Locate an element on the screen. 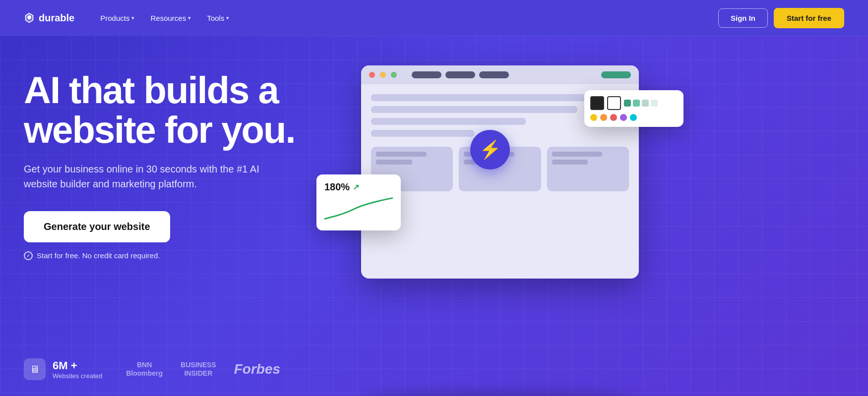 The width and height of the screenshot is (868, 396). free-note: ✓ Start for free. No credit card require… is located at coordinates (183, 256).